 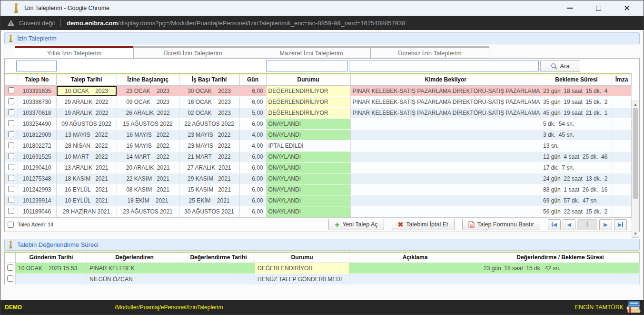 I want to click on cell: 45 gün 19 saat 21 dk. 1, so click(x=577, y=112).